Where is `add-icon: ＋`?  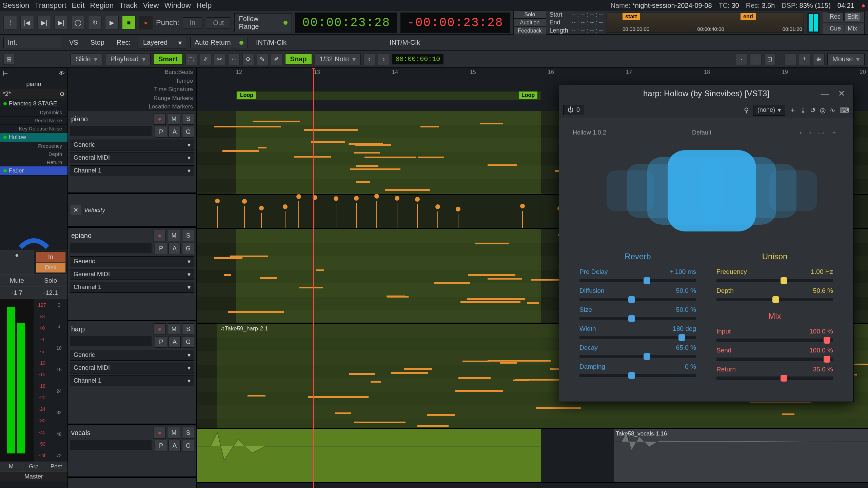
add-icon: ＋ is located at coordinates (834, 133).